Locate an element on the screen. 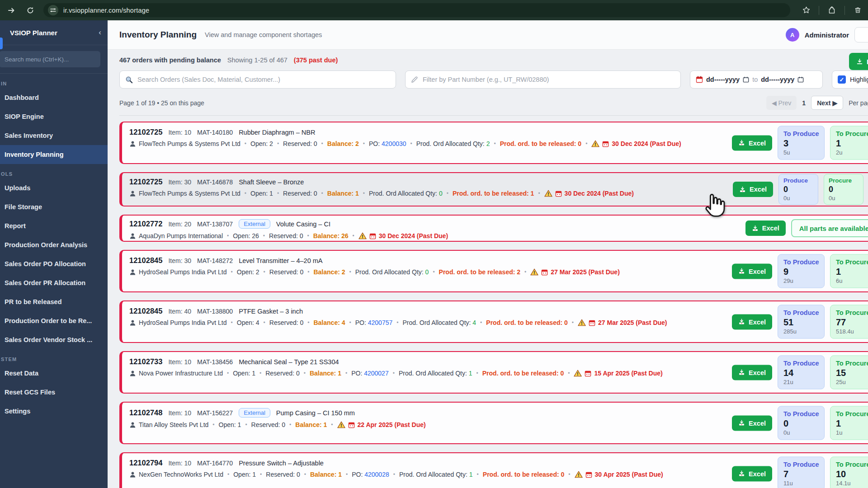  order-card: 12102733Item: 10MAT-138456Mechanical Sea… is located at coordinates (494, 372).